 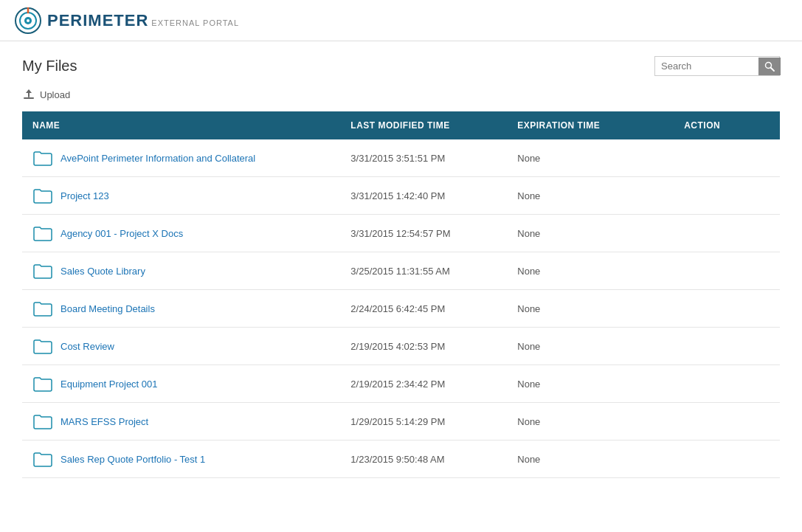 I want to click on logo-icon, so click(x=28, y=21).